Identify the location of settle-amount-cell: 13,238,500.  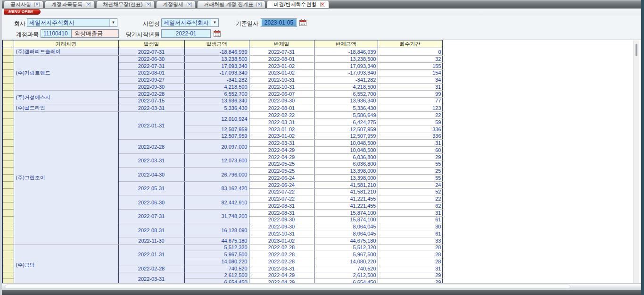
(346, 59).